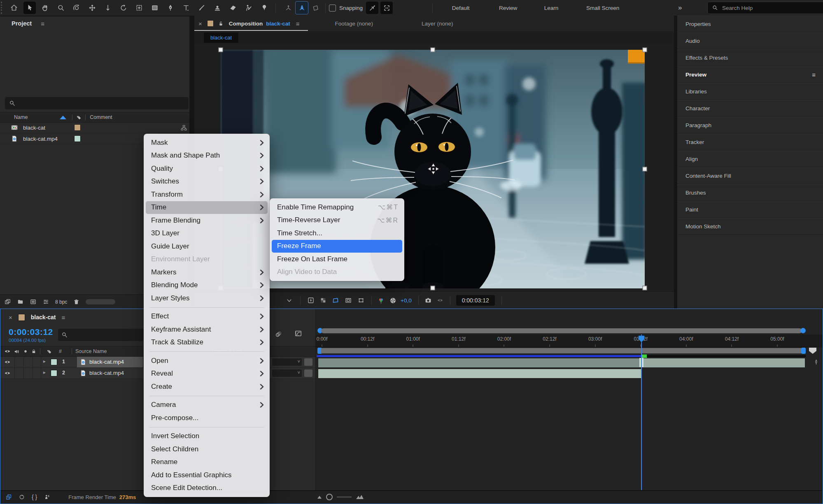 This screenshot has height=504, width=823. I want to click on home-tool, so click(14, 8).